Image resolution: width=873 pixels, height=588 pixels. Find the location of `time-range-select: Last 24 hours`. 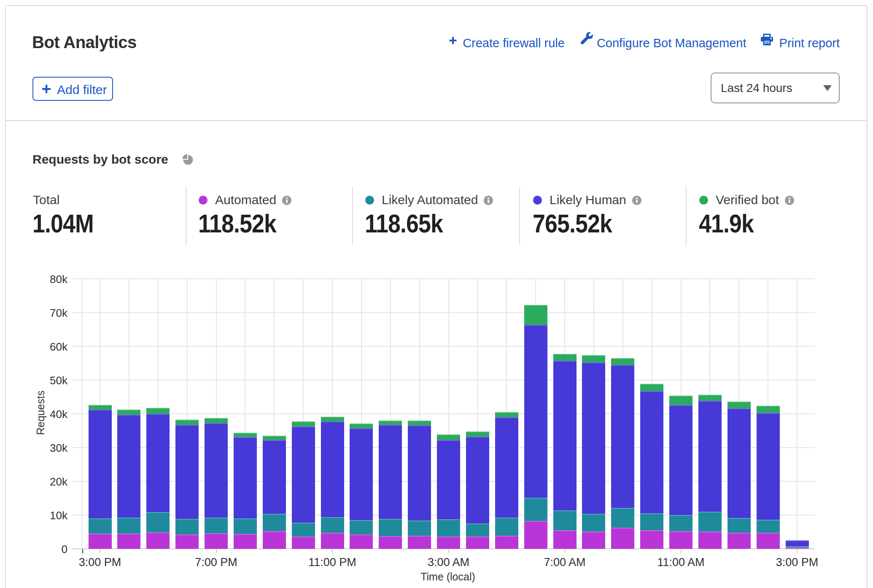

time-range-select: Last 24 hours is located at coordinates (775, 88).